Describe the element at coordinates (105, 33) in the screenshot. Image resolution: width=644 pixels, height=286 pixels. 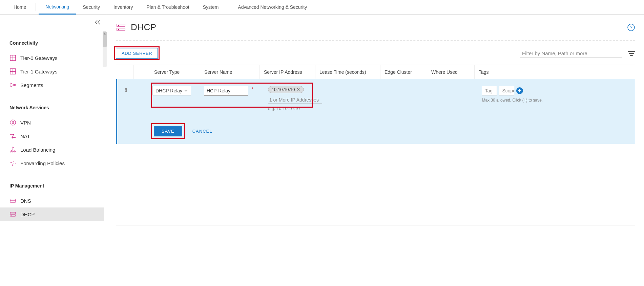
I see `scroll-up-arrow: ▲` at that location.